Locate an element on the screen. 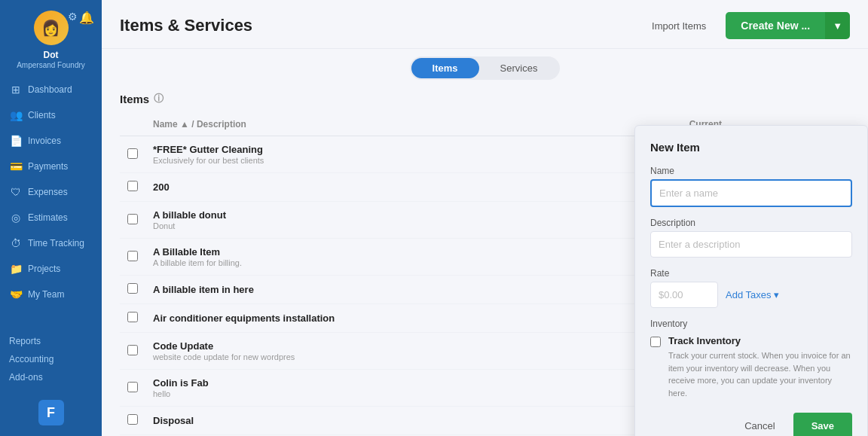  nav-icon-estimates: ◎ is located at coordinates (16, 218).